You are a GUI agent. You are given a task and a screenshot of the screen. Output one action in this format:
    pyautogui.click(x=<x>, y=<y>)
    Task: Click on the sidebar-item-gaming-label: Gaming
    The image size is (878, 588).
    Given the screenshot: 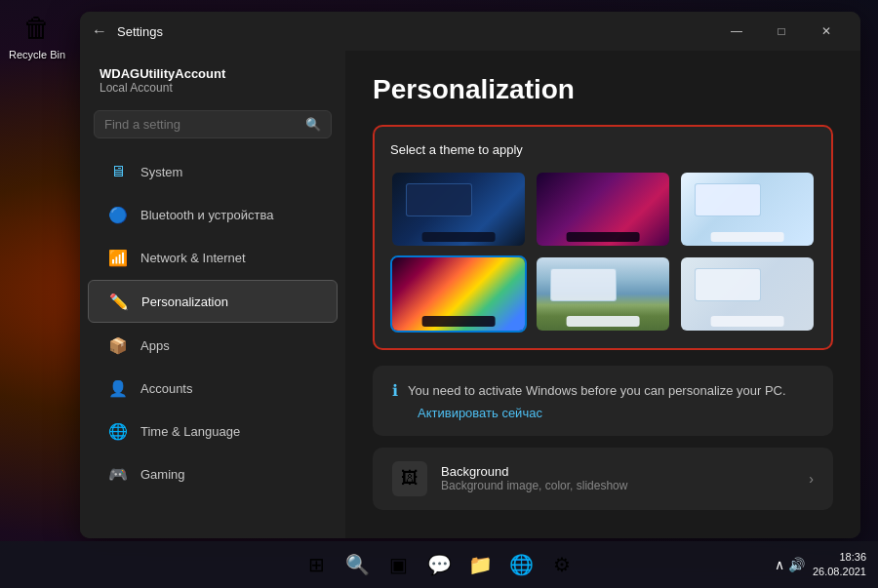 What is the action you would take?
    pyautogui.click(x=163, y=474)
    